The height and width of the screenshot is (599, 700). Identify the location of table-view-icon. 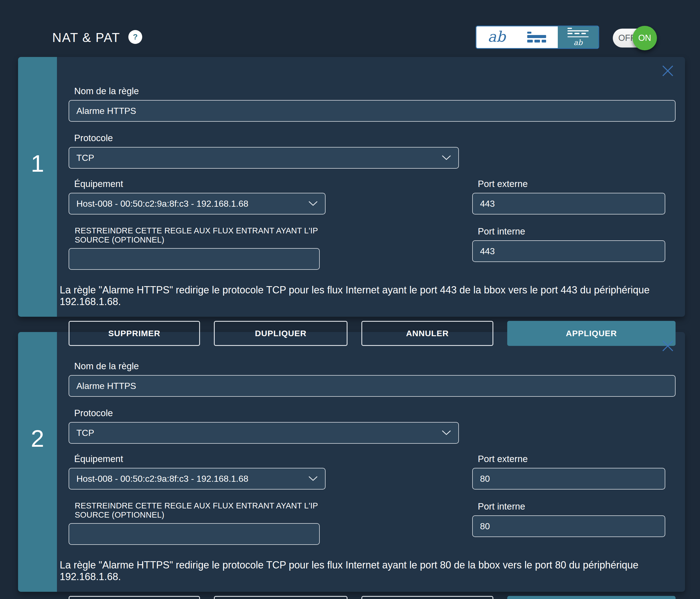
(537, 37).